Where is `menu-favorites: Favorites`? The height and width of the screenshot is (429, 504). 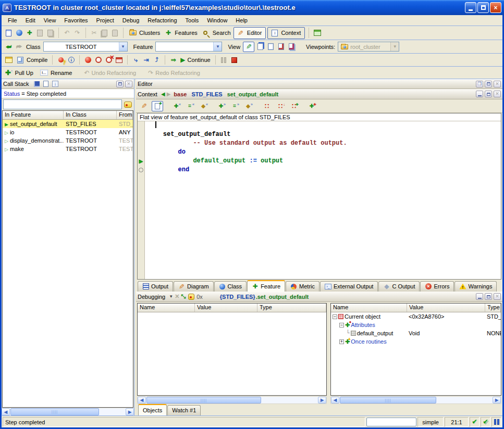 menu-favorites: Favorites is located at coordinates (76, 20).